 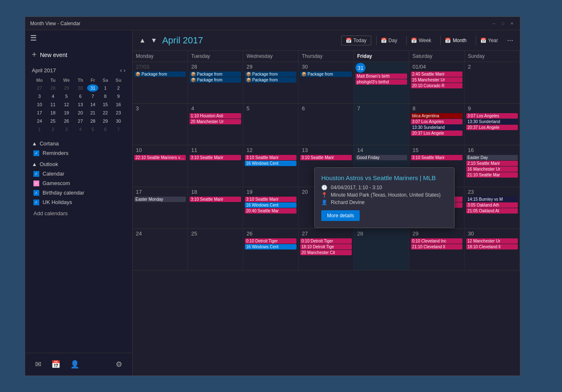 What do you see at coordinates (382, 82) in the screenshot?
I see `event-item: phishgirl3's birthd` at bounding box center [382, 82].